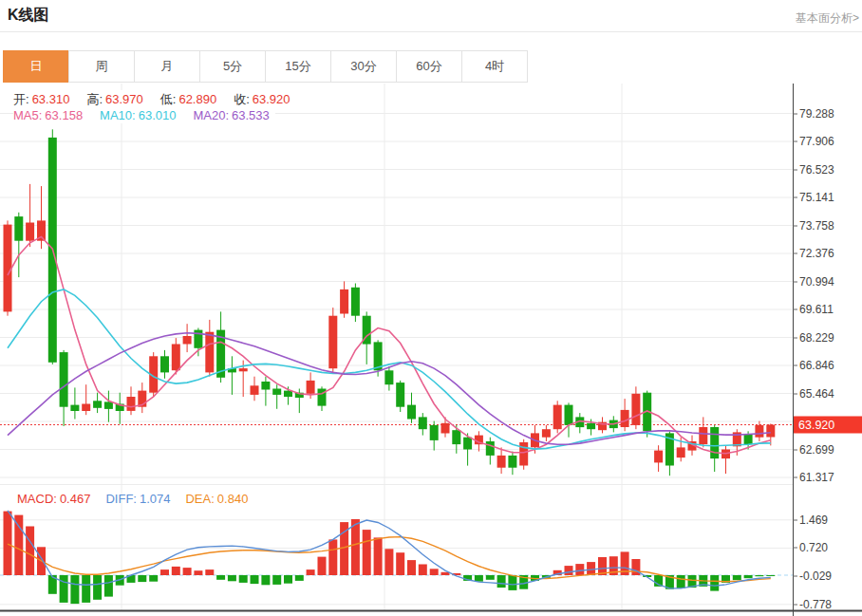 The image size is (862, 616). Describe the element at coordinates (231, 116) in the screenshot. I see `ma20-readout: MA20:63.533` at that location.